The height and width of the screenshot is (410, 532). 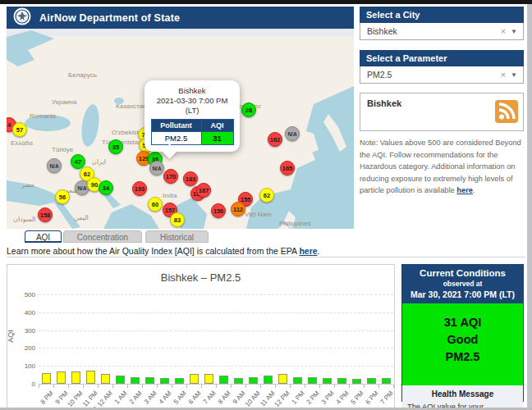 I want to click on city-clear-icon: ×, so click(x=503, y=31).